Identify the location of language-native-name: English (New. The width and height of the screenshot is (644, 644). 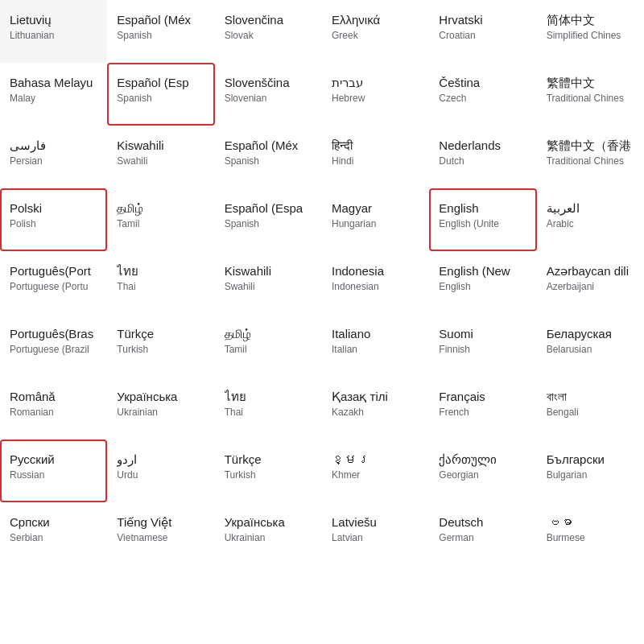
(483, 270).